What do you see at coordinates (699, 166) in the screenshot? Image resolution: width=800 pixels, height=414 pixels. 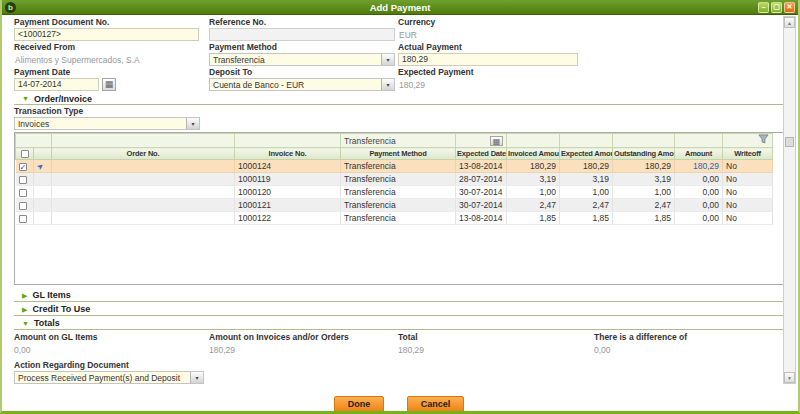 I see `cell-amount: 180,29` at bounding box center [699, 166].